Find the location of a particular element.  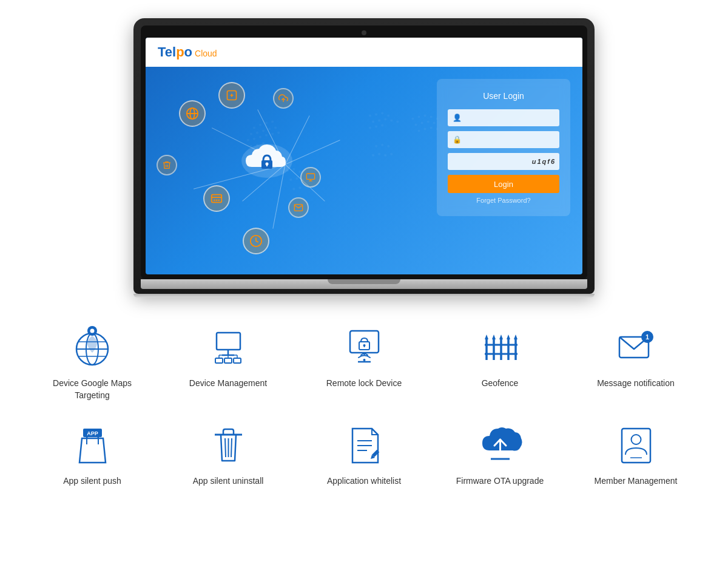

app-push-icon: APP is located at coordinates (92, 444).